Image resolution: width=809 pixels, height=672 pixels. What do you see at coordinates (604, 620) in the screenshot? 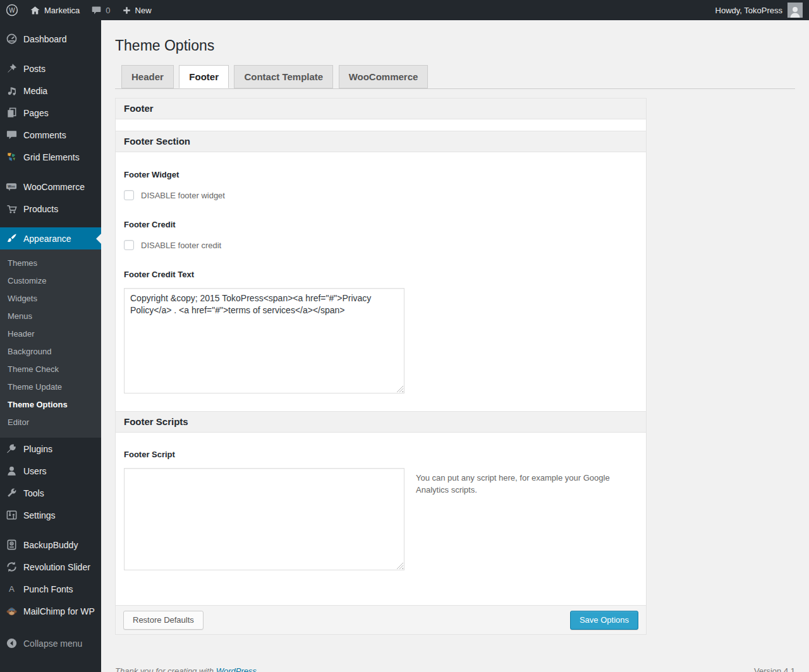
I see `save-options-button: Save Options` at bounding box center [604, 620].